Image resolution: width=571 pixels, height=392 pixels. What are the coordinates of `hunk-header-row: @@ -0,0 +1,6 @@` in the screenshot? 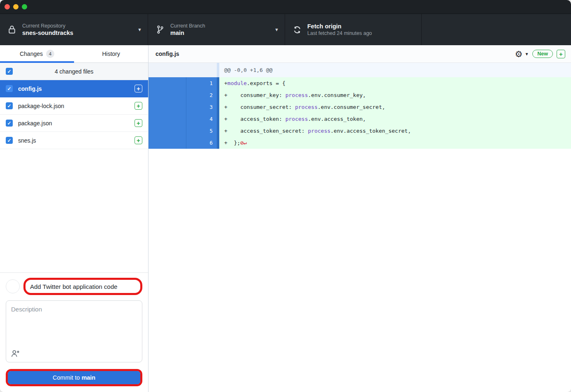 It's located at (360, 70).